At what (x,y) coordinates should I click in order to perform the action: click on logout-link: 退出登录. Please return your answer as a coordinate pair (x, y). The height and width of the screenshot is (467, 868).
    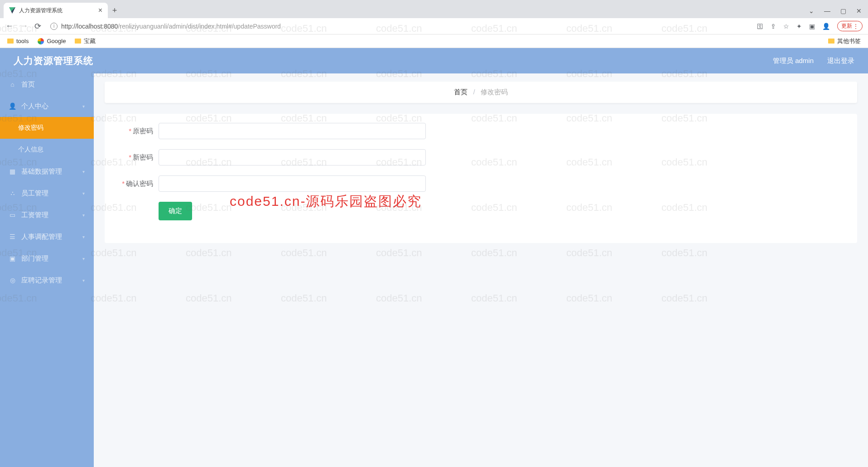
    Looking at the image, I should click on (841, 61).